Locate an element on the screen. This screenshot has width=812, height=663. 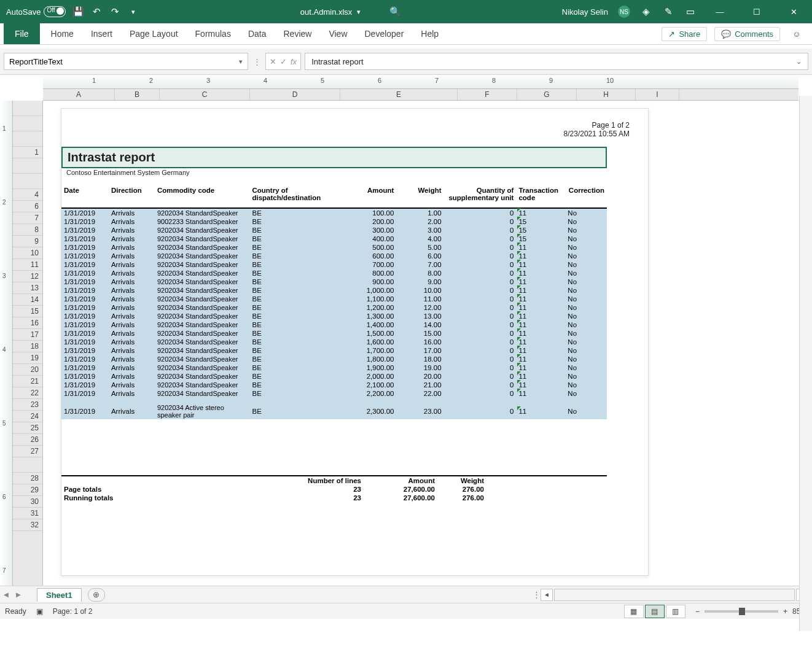
row-header: 24 is located at coordinates (28, 416).